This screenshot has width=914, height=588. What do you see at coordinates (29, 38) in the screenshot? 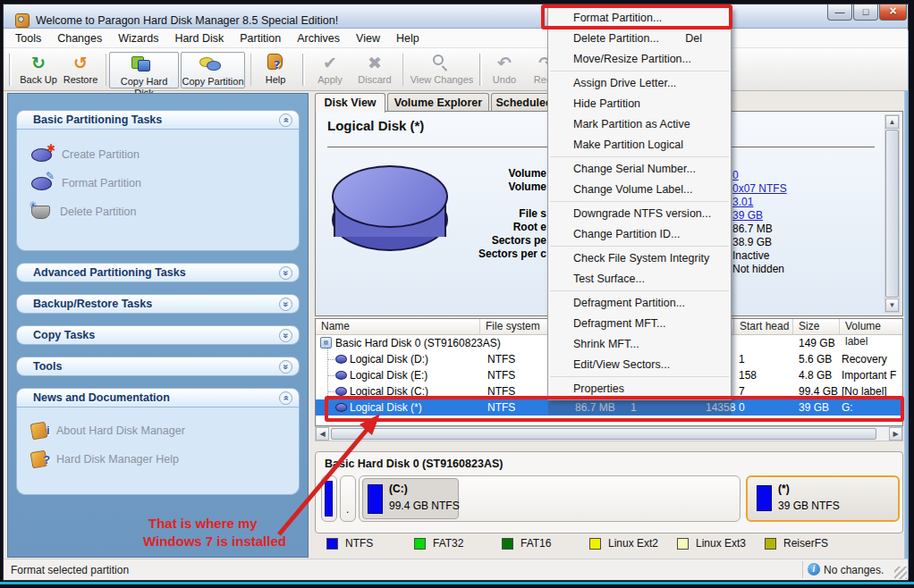
I see `menu-tools: Tools` at bounding box center [29, 38].